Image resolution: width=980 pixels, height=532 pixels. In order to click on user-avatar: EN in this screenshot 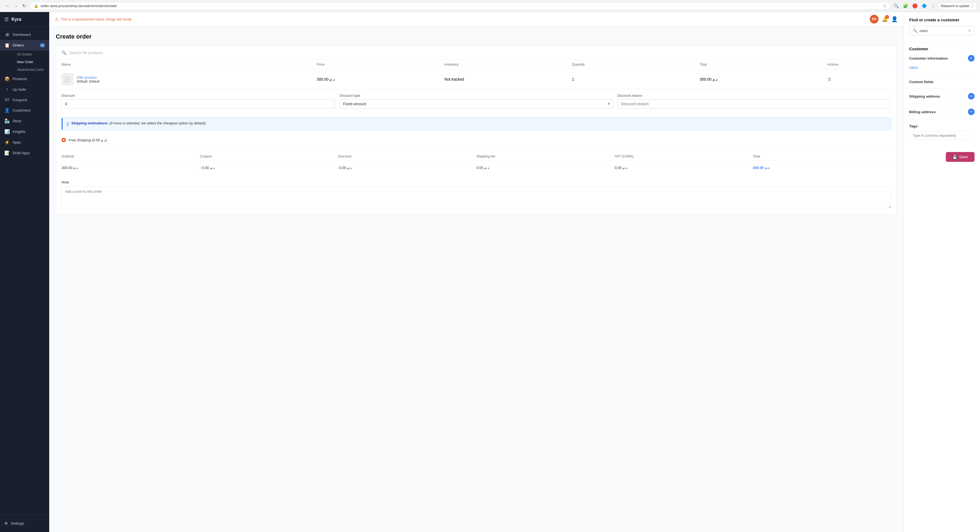, I will do `click(874, 19)`.